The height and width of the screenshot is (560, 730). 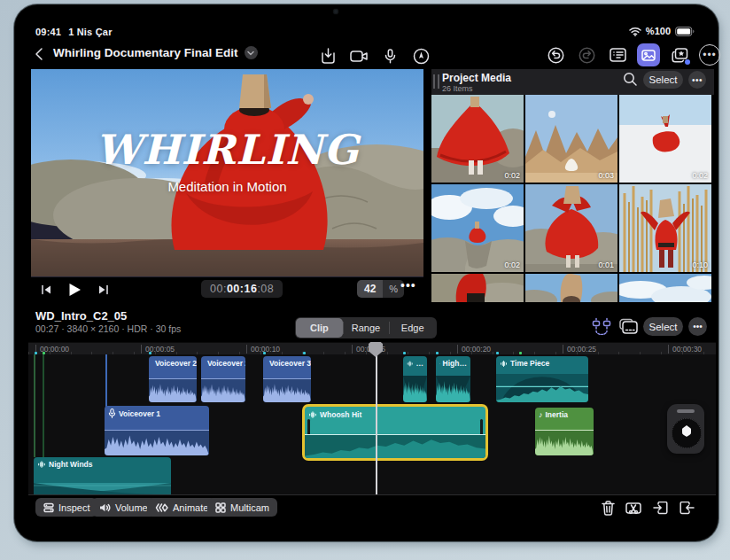 I want to click on previous-frame-icon, so click(x=46, y=290).